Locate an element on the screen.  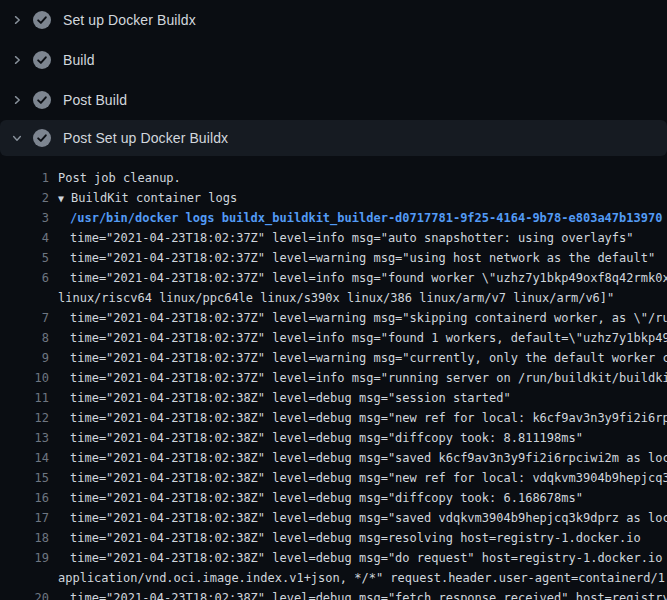
log-line-number: 8 is located at coordinates (24, 338).